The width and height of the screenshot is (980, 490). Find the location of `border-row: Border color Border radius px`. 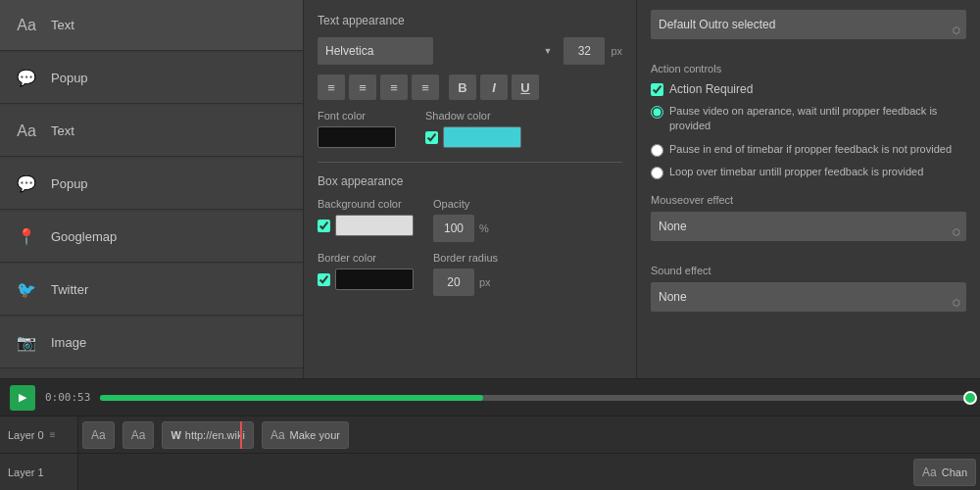

border-row: Border color Border radius px is located at coordinates (470, 274).